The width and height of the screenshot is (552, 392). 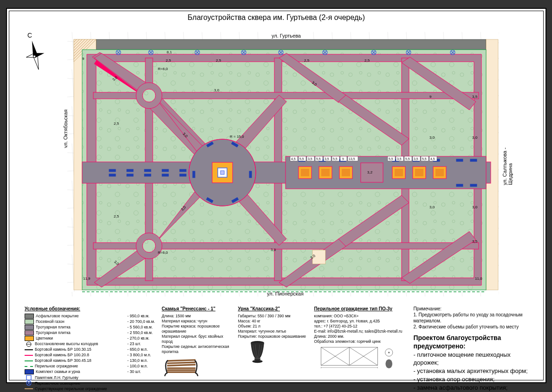 What do you see at coordinates (90, 316) in the screenshot?
I see `legend-item: Асфальтовое покрытие- 950,0 кв.м.` at bounding box center [90, 316].